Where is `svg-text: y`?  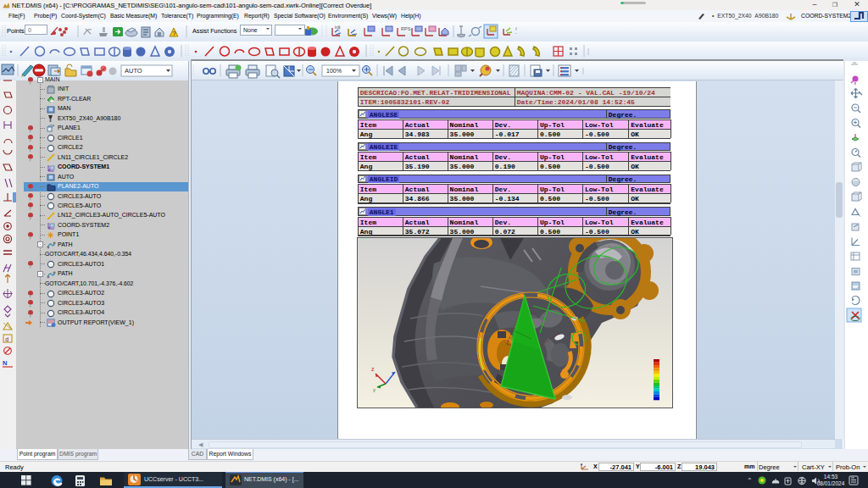
svg-text: y is located at coordinates (375, 390).